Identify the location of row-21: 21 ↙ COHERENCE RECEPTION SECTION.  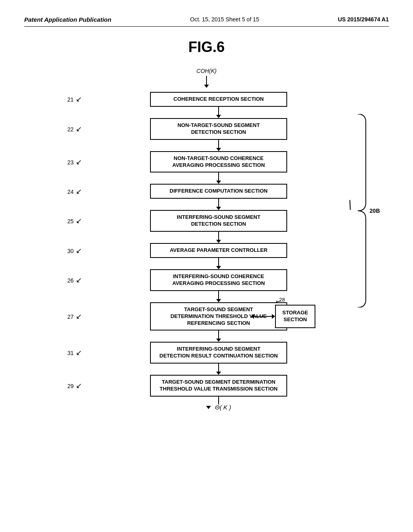
(219, 99).